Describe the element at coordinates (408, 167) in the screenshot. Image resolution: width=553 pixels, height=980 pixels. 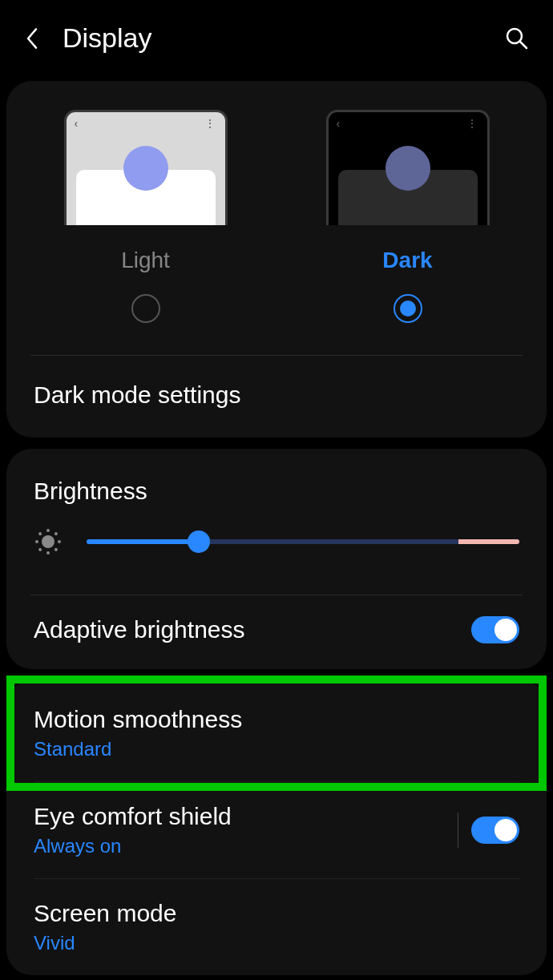
I see `theme-preview-dark: ‹⋮` at that location.